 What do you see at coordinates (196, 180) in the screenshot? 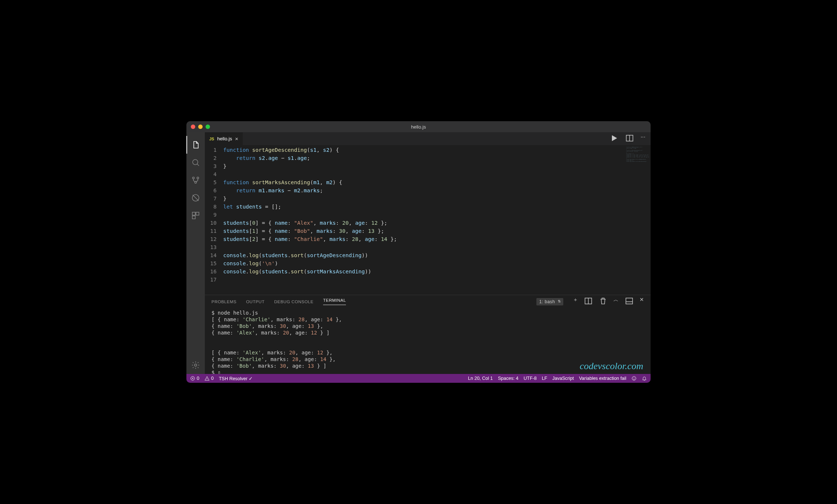
I see `source-control-icon` at bounding box center [196, 180].